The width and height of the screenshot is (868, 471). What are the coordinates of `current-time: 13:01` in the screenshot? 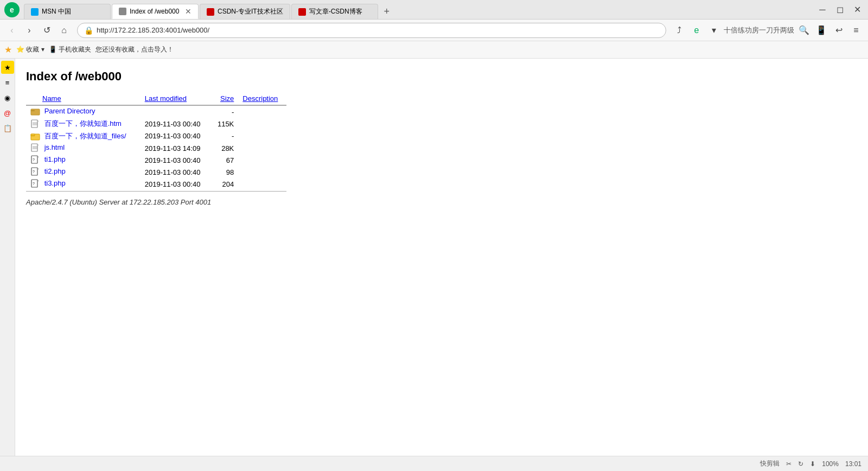 It's located at (853, 464).